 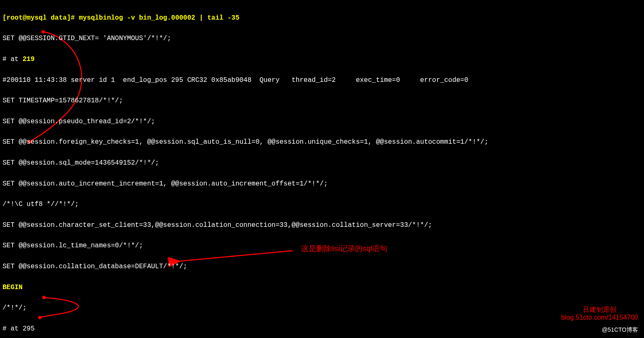 I want to click on output-line: SET @@session.sql_mode=1436549152/*!*/;, so click(x=322, y=163).